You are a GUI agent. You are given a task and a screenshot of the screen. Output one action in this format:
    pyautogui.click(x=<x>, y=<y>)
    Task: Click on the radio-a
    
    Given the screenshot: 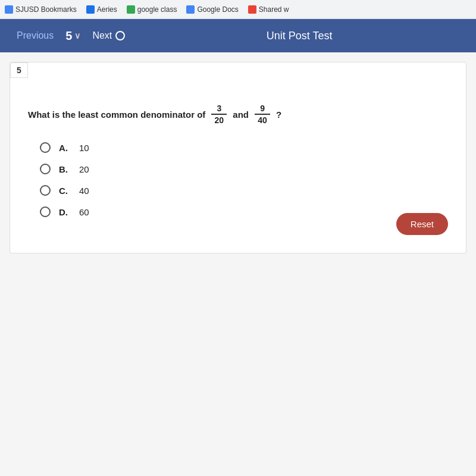 What is the action you would take?
    pyautogui.click(x=45, y=148)
    